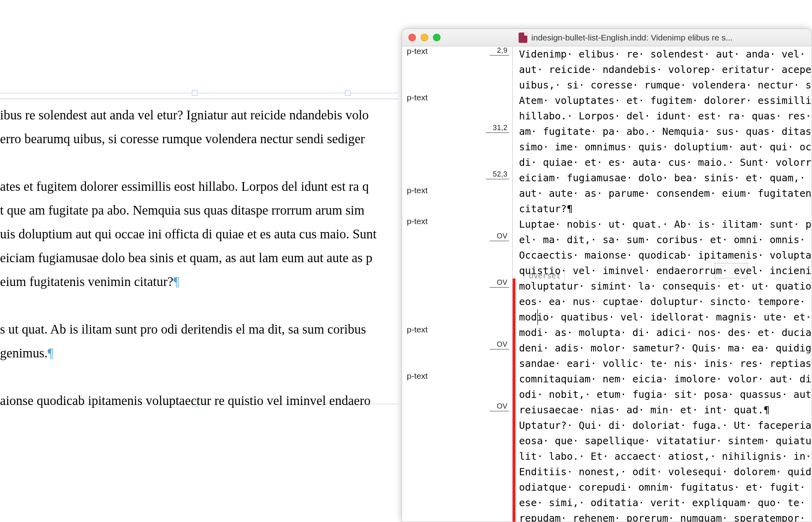 The image size is (812, 522). What do you see at coordinates (437, 37) in the screenshot?
I see `zoom-button` at bounding box center [437, 37].